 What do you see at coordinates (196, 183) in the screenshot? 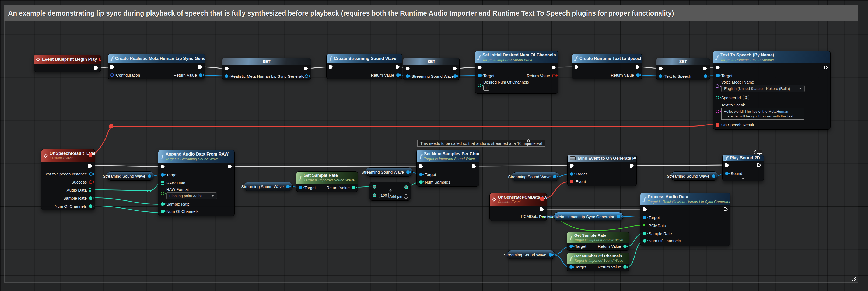
I see `node-append-audio-data-from-raw: ƒ Append Audio Data From RAW Target is S…` at bounding box center [196, 183].